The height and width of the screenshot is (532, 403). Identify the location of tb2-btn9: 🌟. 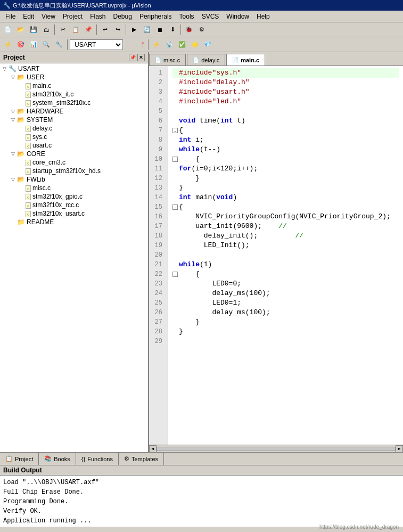
(195, 45).